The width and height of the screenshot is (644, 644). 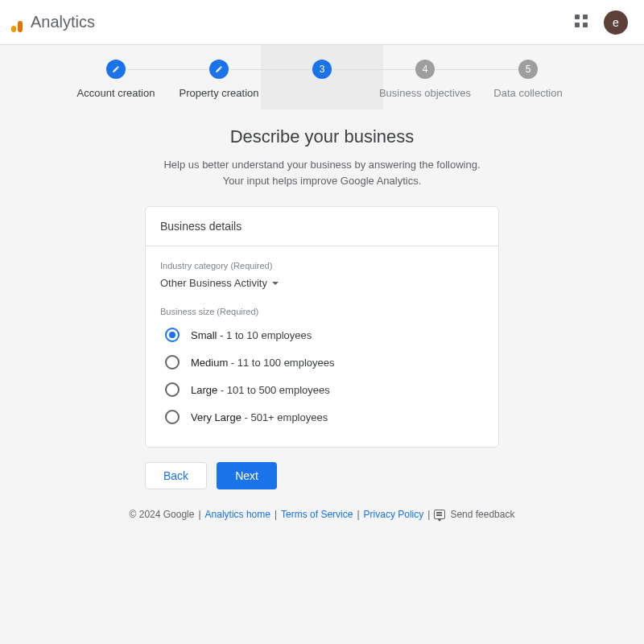 What do you see at coordinates (322, 417) in the screenshot?
I see `size-option-very-large: Very Large - 501+ employees` at bounding box center [322, 417].